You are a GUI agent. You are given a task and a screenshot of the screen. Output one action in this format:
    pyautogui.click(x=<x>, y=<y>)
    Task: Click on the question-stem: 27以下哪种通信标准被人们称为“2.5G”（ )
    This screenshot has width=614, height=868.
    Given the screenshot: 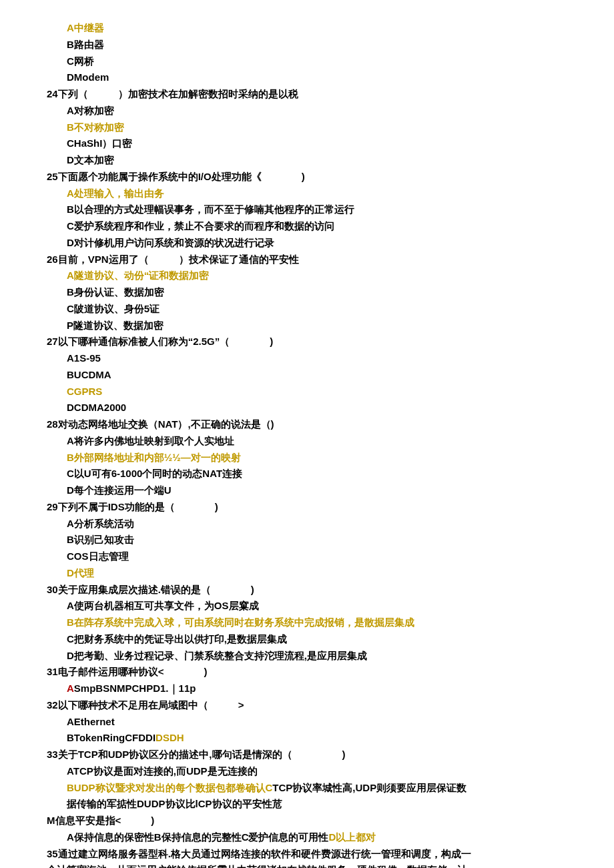 What is the action you would take?
    pyautogui.click(x=310, y=342)
    